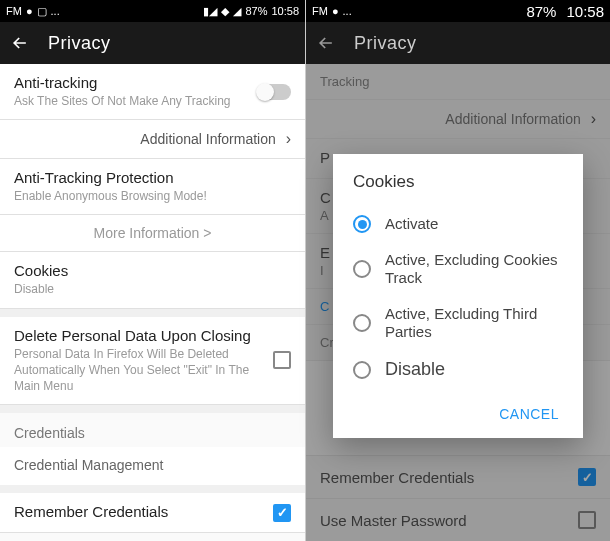 This screenshot has width=610, height=541. I want to click on anti-tracking-sub: Ask The Sites Of Not Make Any Tracking, so click(136, 101).